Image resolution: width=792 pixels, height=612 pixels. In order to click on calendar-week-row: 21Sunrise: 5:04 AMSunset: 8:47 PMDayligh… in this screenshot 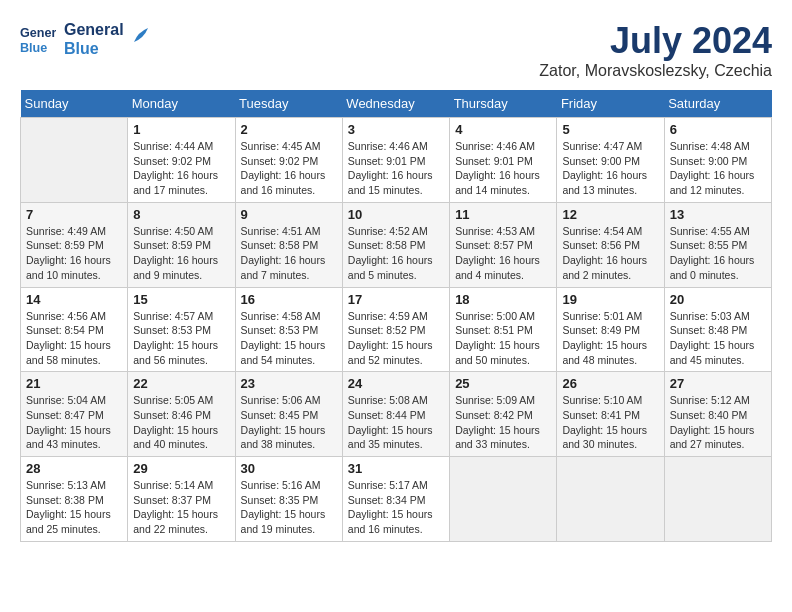, I will do `click(396, 414)`.